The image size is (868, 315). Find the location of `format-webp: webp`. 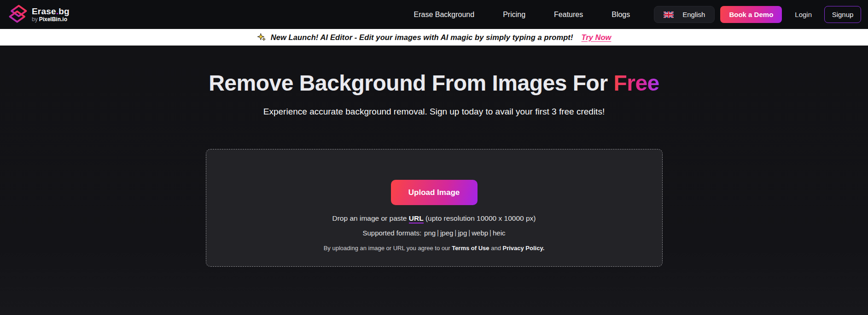

format-webp: webp is located at coordinates (480, 233).